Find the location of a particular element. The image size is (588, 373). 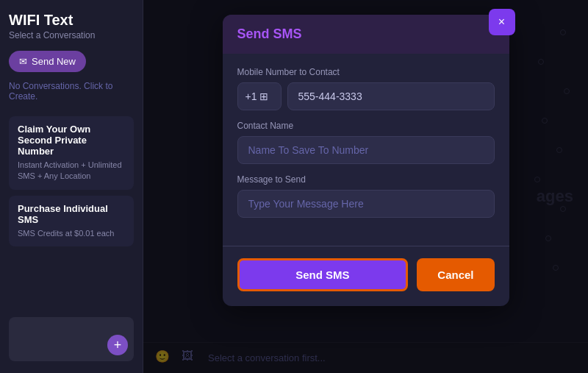

mobile-number-label: Mobile Number to Contact is located at coordinates (366, 72).